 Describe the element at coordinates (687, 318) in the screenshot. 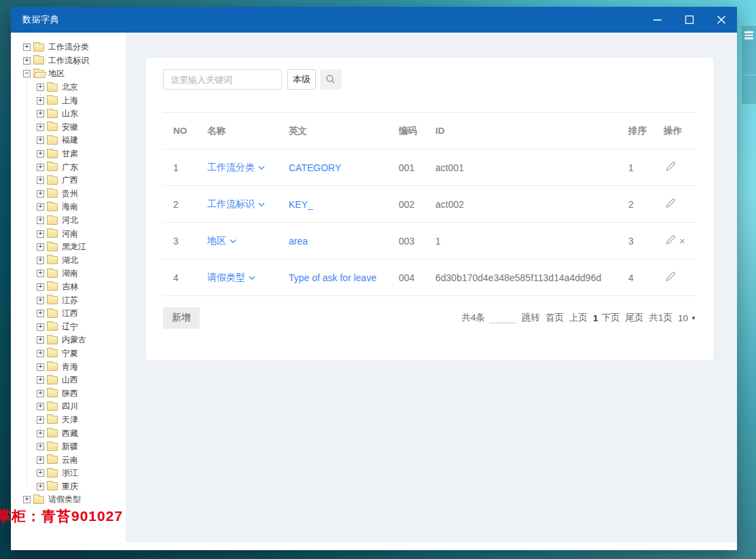

I see `page-size-select: 10 ▼` at that location.